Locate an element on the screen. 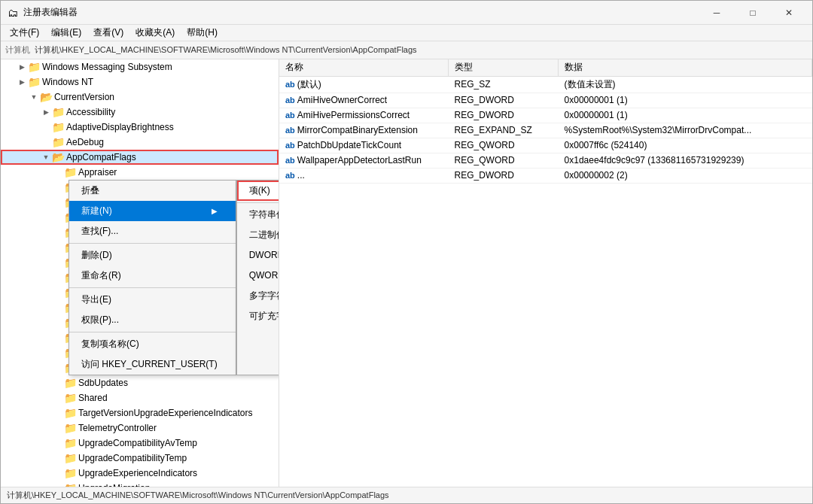  tree-item-label: SdbUpdates is located at coordinates (103, 383).